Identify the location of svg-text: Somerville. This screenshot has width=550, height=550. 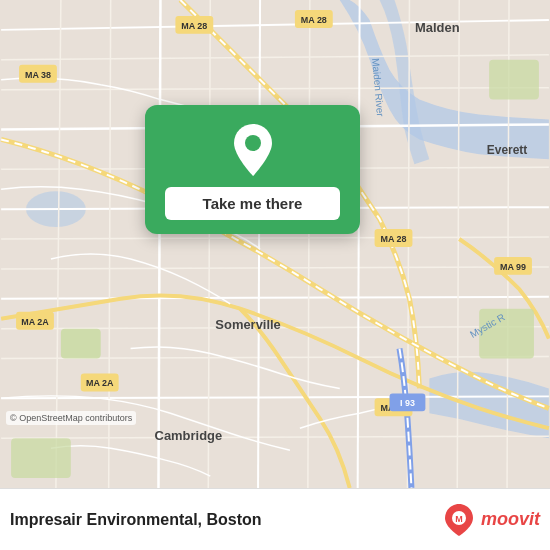
(248, 324).